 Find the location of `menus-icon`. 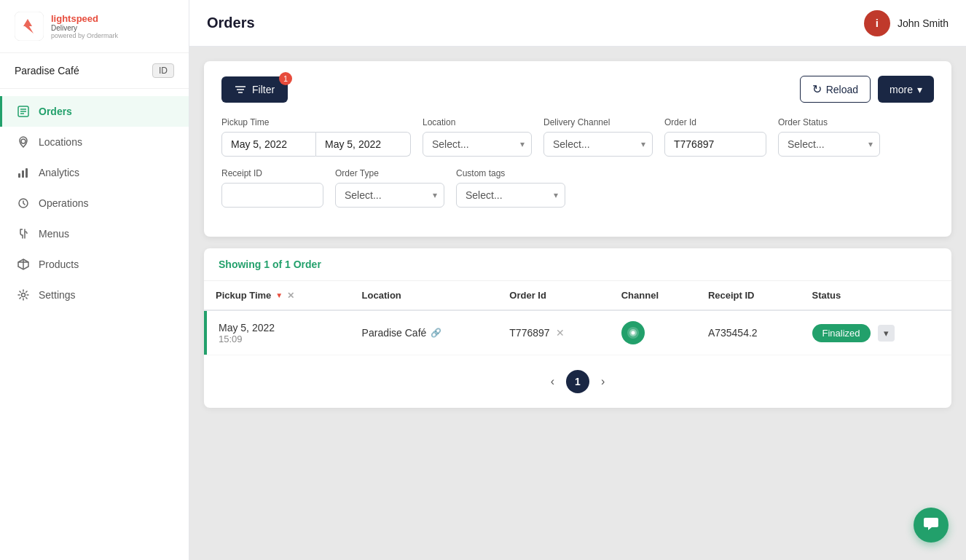

menus-icon is located at coordinates (23, 234).